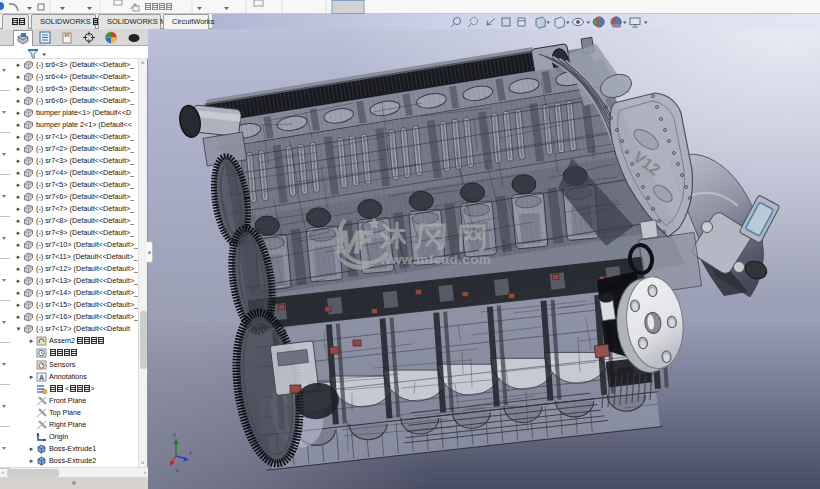 This screenshot has height=489, width=820. What do you see at coordinates (190, 453) in the screenshot?
I see `svg-text: z` at bounding box center [190, 453].